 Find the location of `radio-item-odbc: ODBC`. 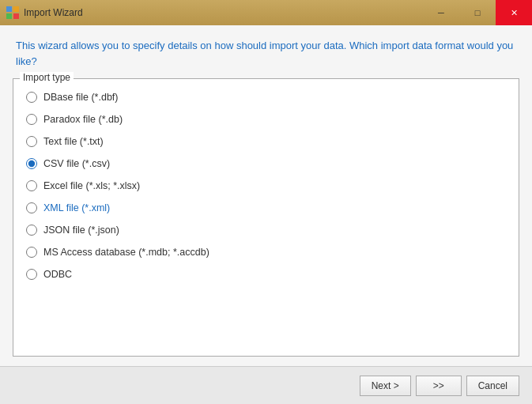

radio-item-odbc: ODBC is located at coordinates (266, 274).